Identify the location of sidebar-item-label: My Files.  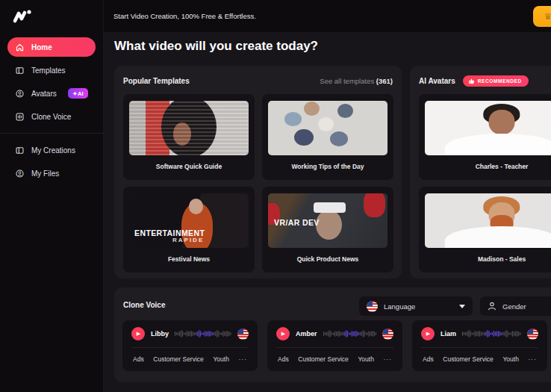
(45, 173).